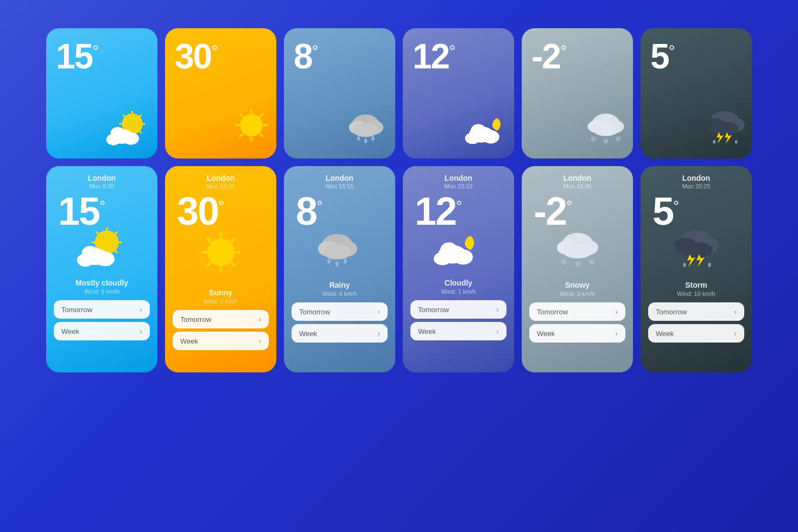 Image resolution: width=798 pixels, height=532 pixels. What do you see at coordinates (549, 56) in the screenshot?
I see `temp-display: -2°` at bounding box center [549, 56].